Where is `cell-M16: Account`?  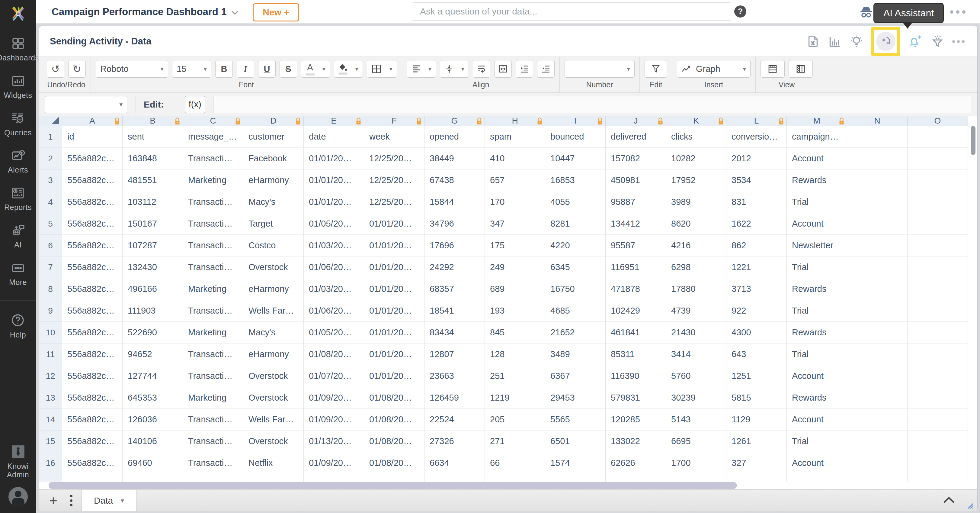
cell-M16: Account is located at coordinates (817, 463).